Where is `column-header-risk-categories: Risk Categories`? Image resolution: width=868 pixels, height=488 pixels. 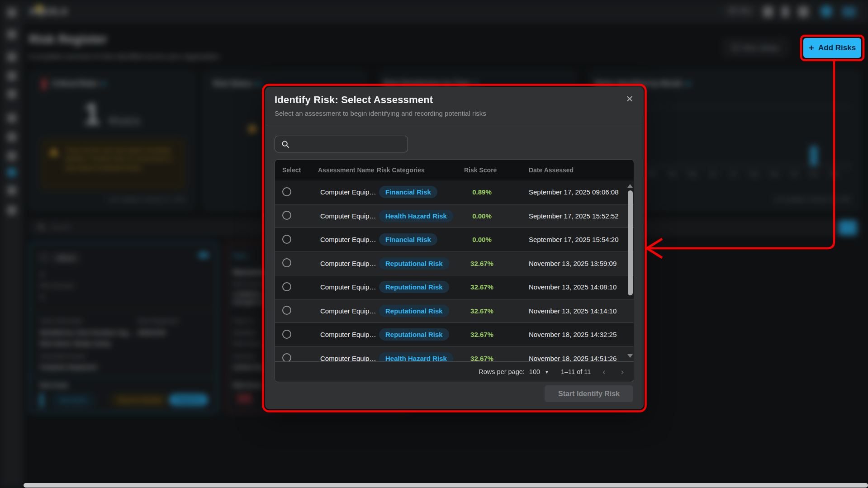
column-header-risk-categories: Risk Categories is located at coordinates (419, 170).